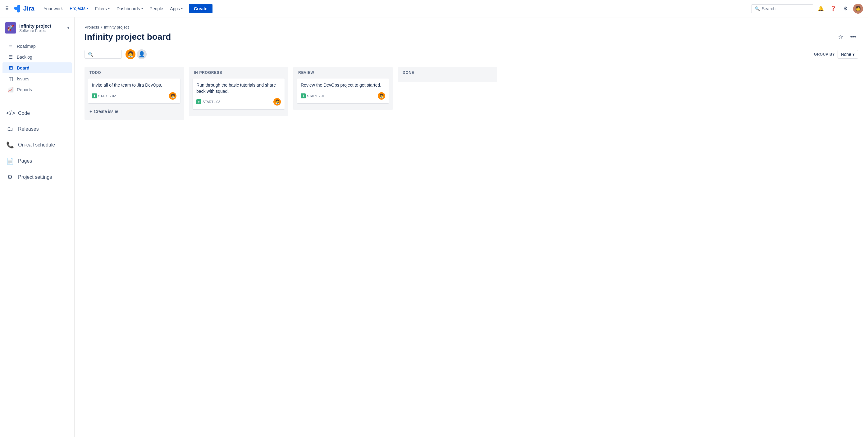 Image resolution: width=868 pixels, height=437 pixels. What do you see at coordinates (858, 9) in the screenshot?
I see `user-avatar: 👩` at bounding box center [858, 9].